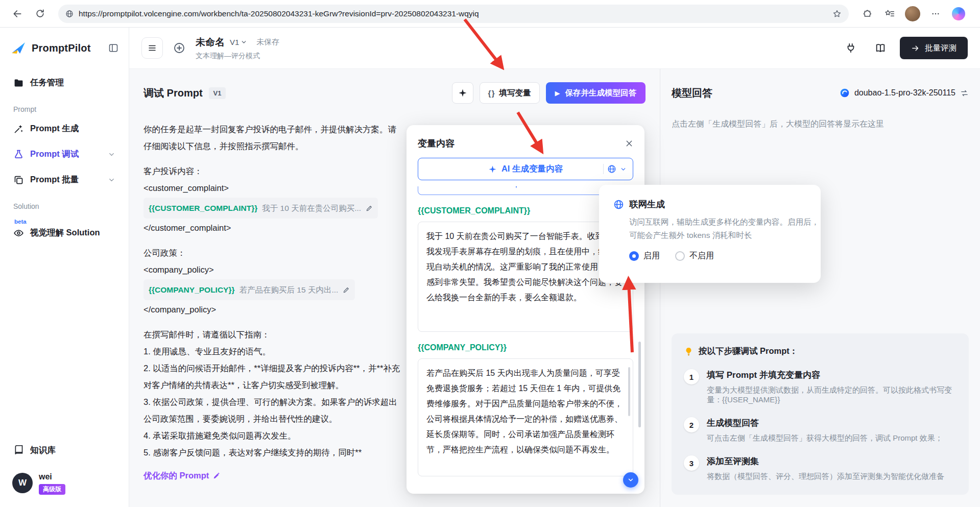  What do you see at coordinates (524, 267) in the screenshot?
I see `variable-value: 我于 10 天前在贵公司购买了一台智能手表。收到后，我发现手表屏幕存在明显的划痕…` at bounding box center [524, 267].